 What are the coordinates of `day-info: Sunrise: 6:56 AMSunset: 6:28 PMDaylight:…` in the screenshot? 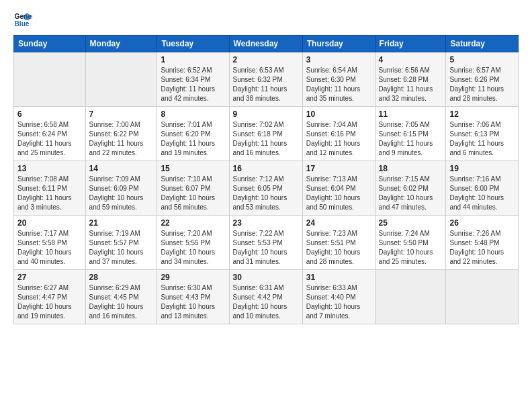 It's located at (411, 85).